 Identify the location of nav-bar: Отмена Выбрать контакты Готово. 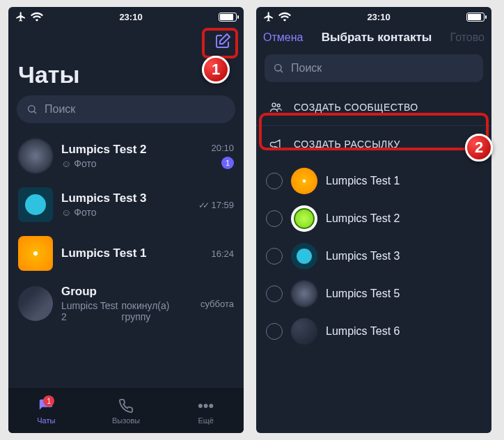
(374, 39).